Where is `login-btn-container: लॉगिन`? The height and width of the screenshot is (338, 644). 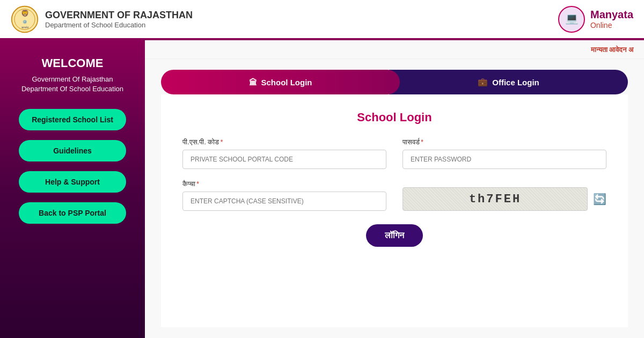 login-btn-container: लॉगिन is located at coordinates (394, 236).